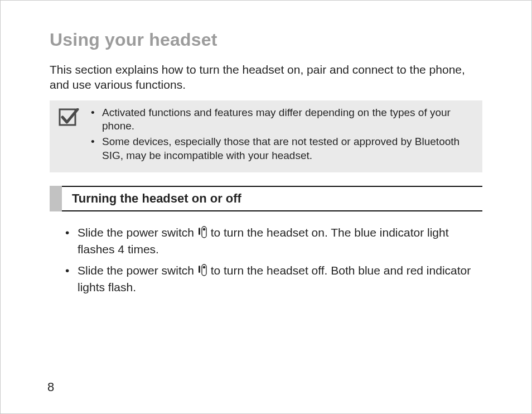  Describe the element at coordinates (202, 272) in the screenshot. I see `power-switch-off-icon` at that location.